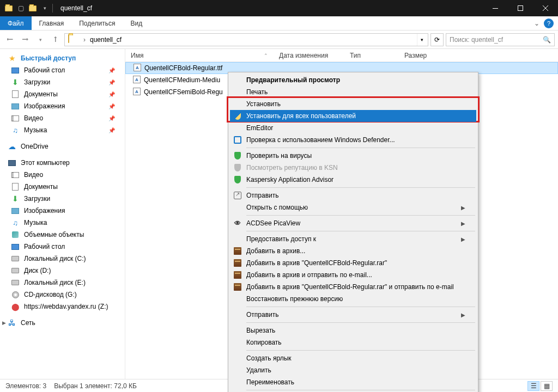 Image resolution: width=558 pixels, height=392 pixels. I want to click on gray-shield-icon, so click(238, 168).